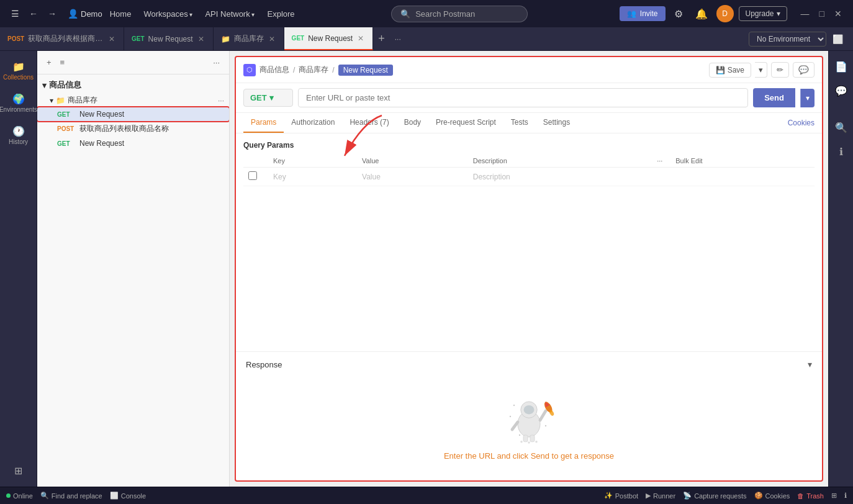 The height and width of the screenshot is (504, 853). Describe the element at coordinates (807, 98) in the screenshot. I see `send-dropdown-button: ▾` at that location.